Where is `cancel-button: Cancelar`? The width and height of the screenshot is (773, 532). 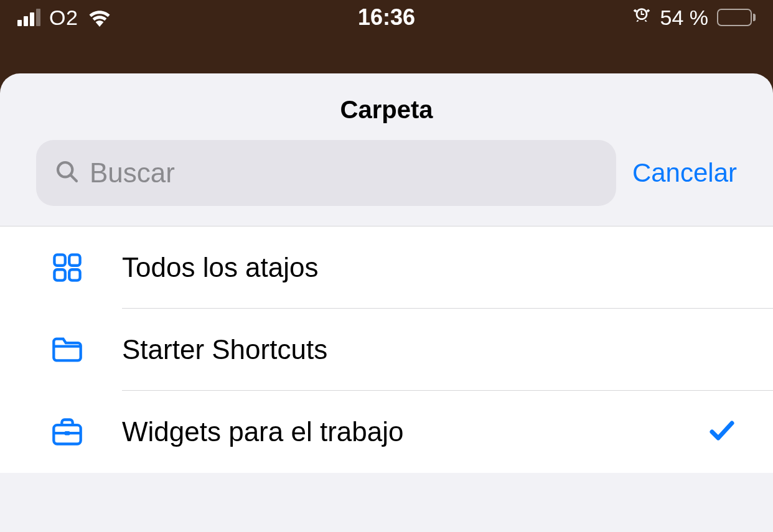
cancel-button: Cancelar is located at coordinates (685, 173).